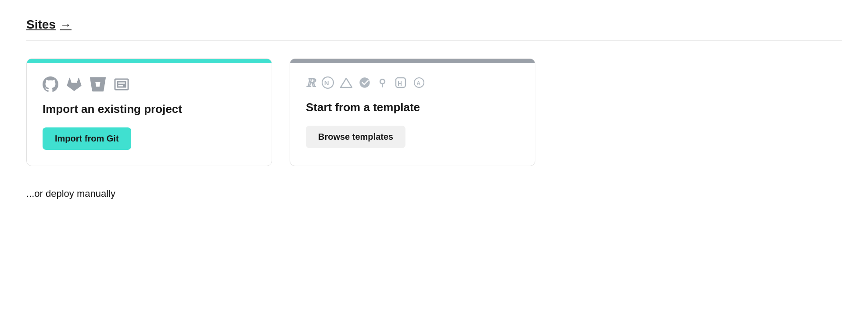 Image resolution: width=868 pixels, height=312 pixels. What do you see at coordinates (66, 25) in the screenshot?
I see `sites-arrow: →` at bounding box center [66, 25].